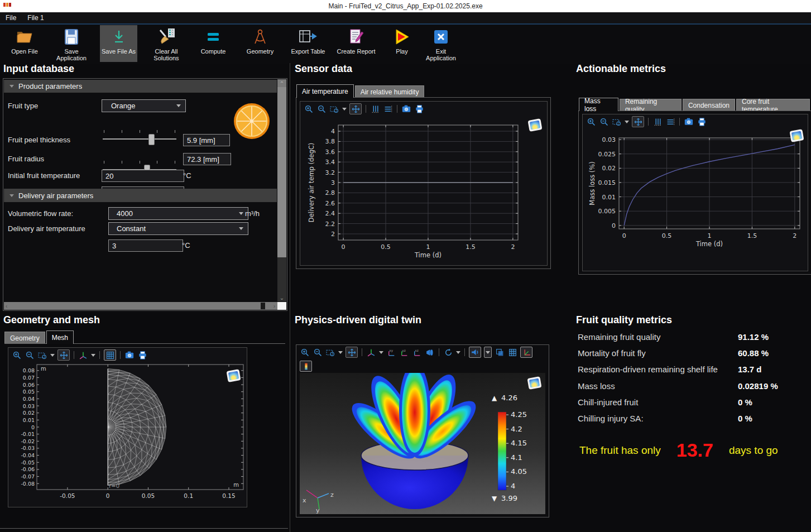  What do you see at coordinates (282, 298) in the screenshot?
I see `scroll-down-icon: ⌄` at bounding box center [282, 298].